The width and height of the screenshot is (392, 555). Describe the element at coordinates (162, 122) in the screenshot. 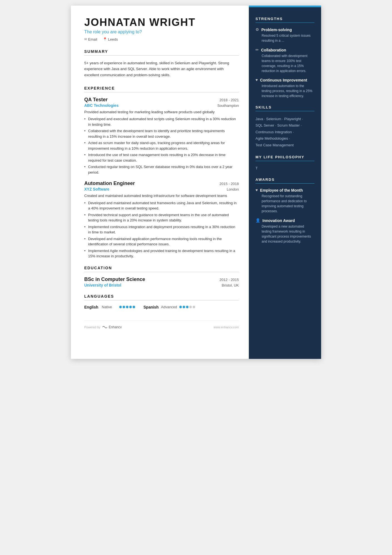

I see `bullet-item: Developed and executed automated test sc…` at that location.